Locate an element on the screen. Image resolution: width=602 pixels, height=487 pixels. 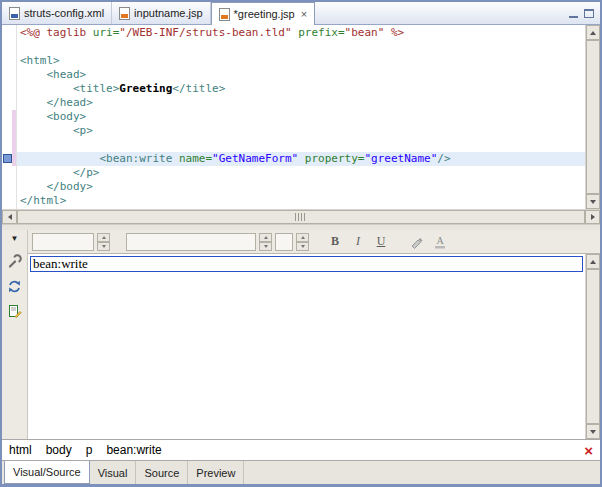
view-menu-arrow-icon: ▼ is located at coordinates (15, 239).